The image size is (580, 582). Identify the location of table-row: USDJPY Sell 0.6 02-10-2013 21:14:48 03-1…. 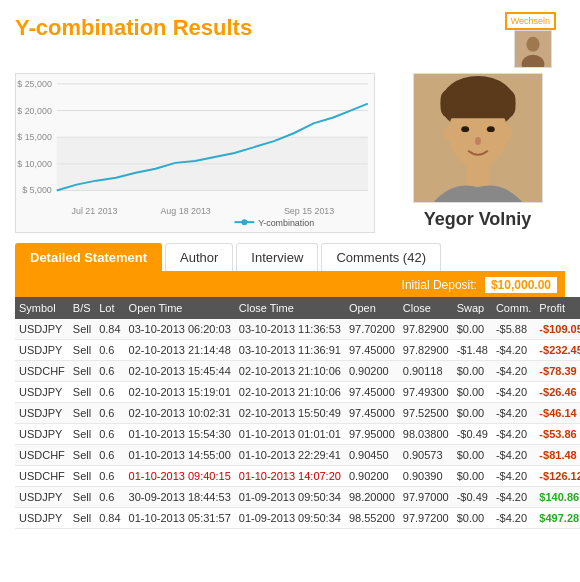
(298, 350).